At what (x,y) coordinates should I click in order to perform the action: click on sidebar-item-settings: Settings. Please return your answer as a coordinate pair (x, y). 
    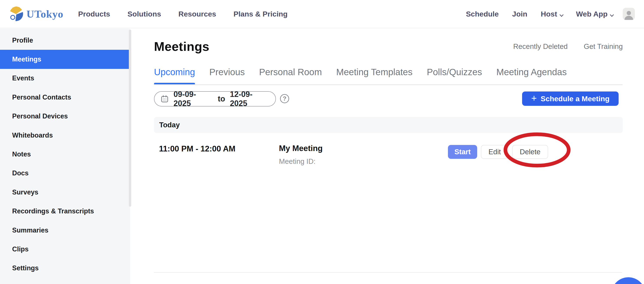
    Looking at the image, I should click on (65, 268).